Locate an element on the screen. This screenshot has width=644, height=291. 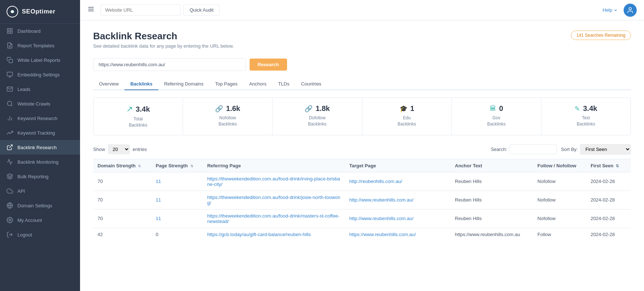
sidebar-item-embedding-settings: Embedding Settings is located at coordinates (40, 75).